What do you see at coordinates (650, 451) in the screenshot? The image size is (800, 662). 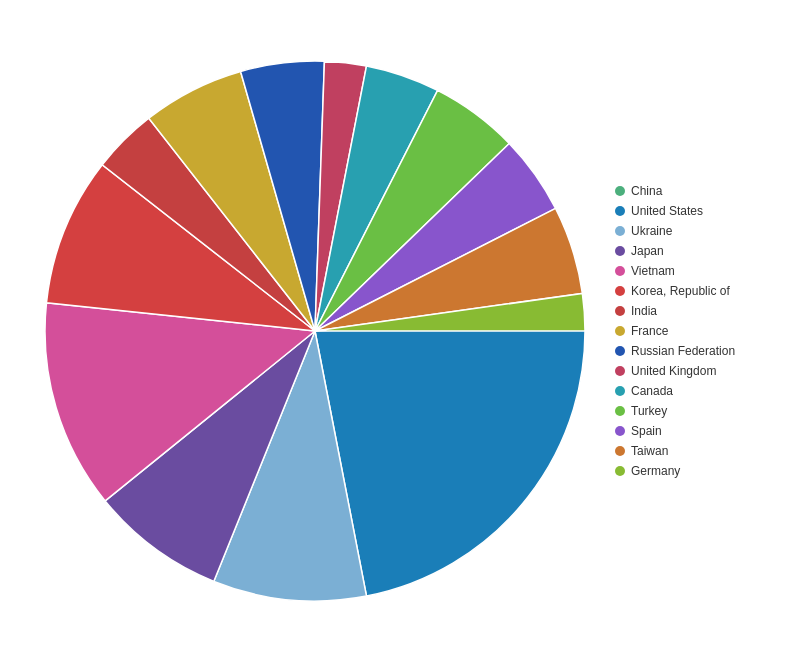 I see `legend-label: Taiwan` at bounding box center [650, 451].